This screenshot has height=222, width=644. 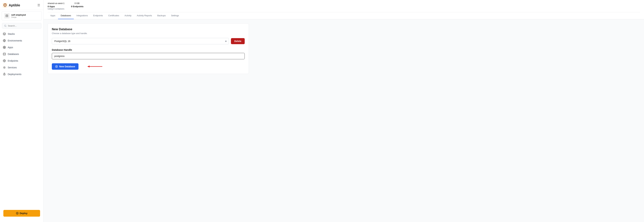 What do you see at coordinates (148, 50) in the screenshot?
I see `handle-label: Database Handle` at bounding box center [148, 50].